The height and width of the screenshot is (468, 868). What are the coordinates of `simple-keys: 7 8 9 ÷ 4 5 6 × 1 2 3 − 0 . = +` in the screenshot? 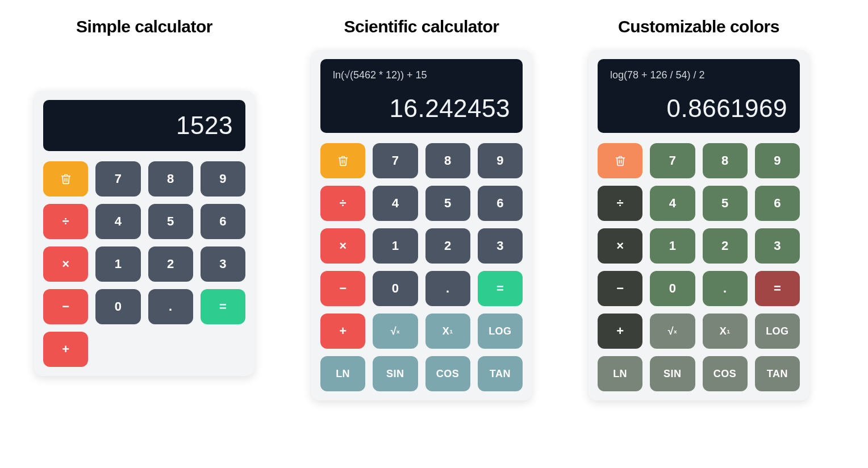 It's located at (144, 264).